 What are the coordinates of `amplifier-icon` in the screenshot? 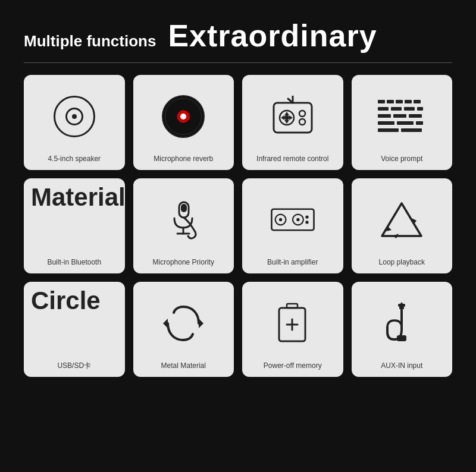 It's located at (293, 220).